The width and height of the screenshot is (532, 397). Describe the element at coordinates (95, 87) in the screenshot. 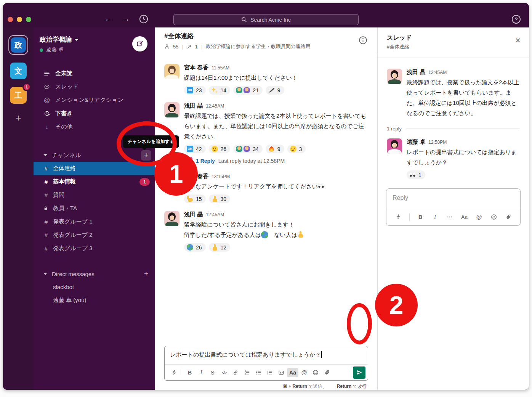

I see `sidebar-item-threads: スレッド` at that location.